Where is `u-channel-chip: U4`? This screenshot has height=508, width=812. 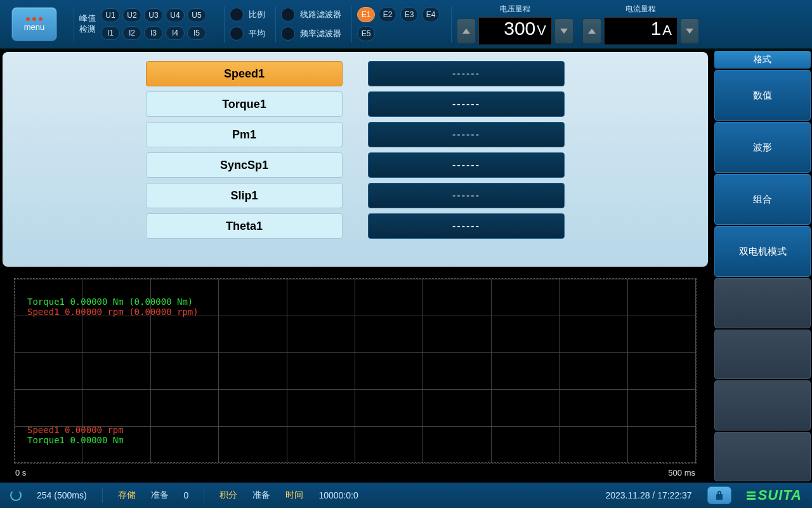 u-channel-chip: U4 is located at coordinates (175, 15).